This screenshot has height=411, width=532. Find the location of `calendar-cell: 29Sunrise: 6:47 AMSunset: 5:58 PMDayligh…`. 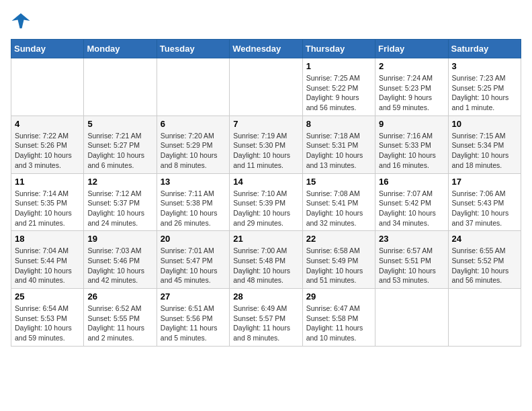

calendar-cell: 29Sunrise: 6:47 AMSunset: 5:58 PMDayligh… is located at coordinates (339, 318).